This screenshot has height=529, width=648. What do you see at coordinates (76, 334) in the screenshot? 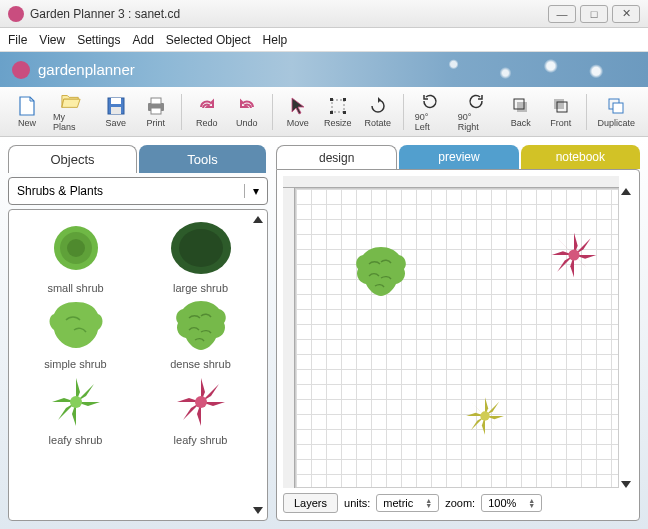
I see `palette-item-simple-shrub: simple shrub` at bounding box center [76, 334].